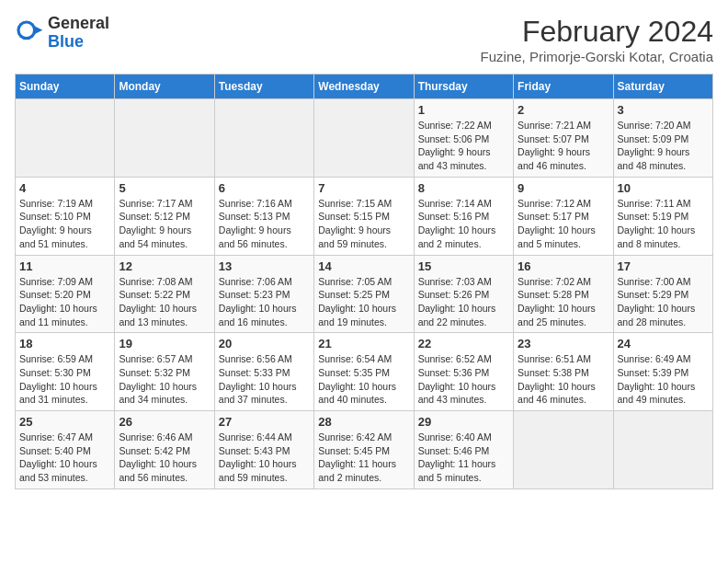 Image resolution: width=728 pixels, height=563 pixels. I want to click on day-info: Sunrise: 6:52 AMSunset: 5:36 PMDaylight:…, so click(463, 379).